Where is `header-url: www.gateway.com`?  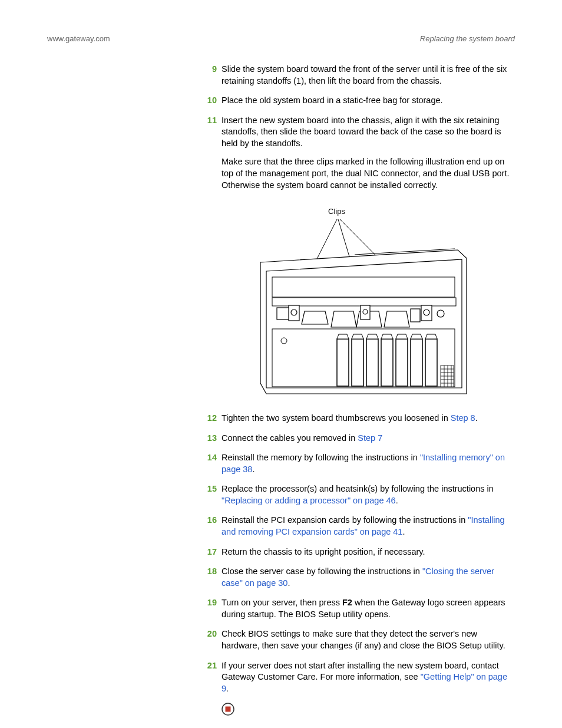
header-url: www.gateway.com is located at coordinates (79, 39).